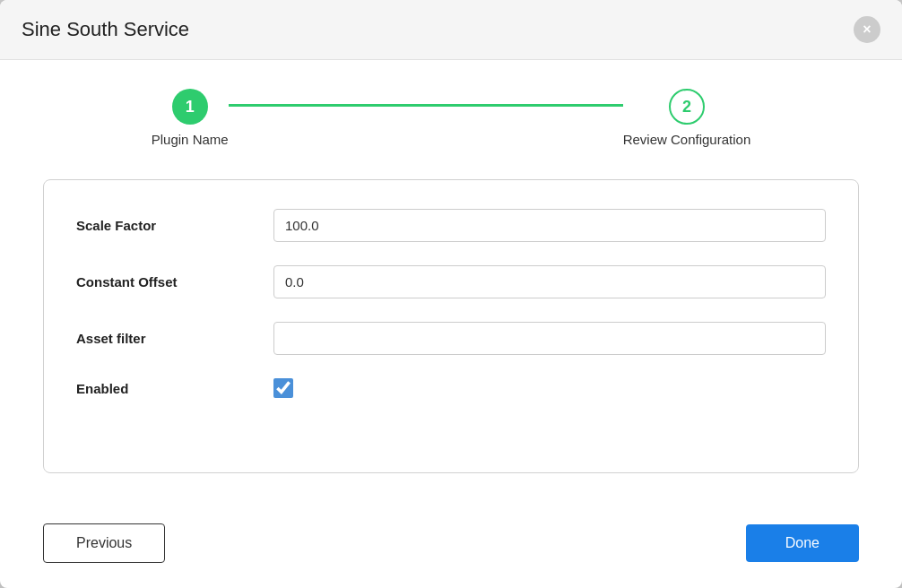  Describe the element at coordinates (687, 140) in the screenshot. I see `step-2-label: Review Configuration` at that location.